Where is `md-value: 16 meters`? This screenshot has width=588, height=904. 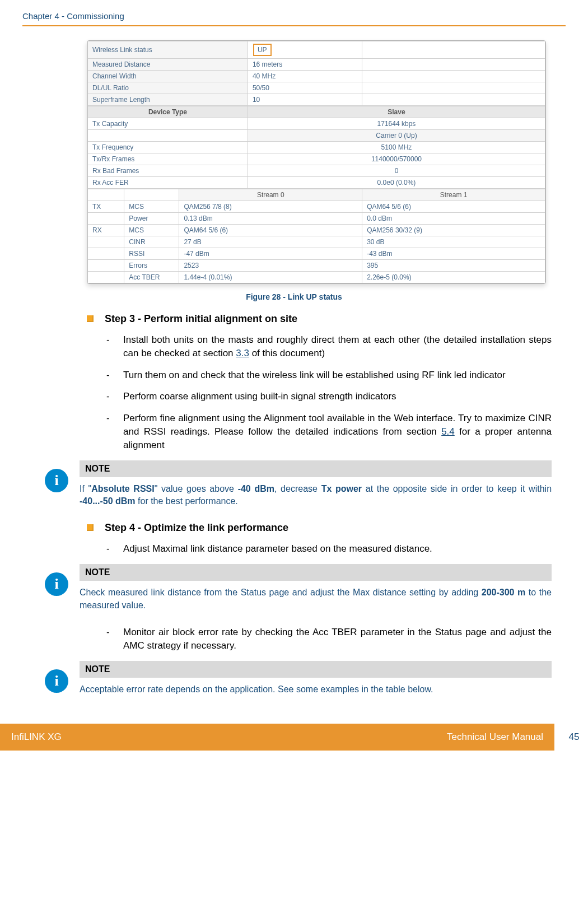
md-value: 16 meters is located at coordinates (305, 65).